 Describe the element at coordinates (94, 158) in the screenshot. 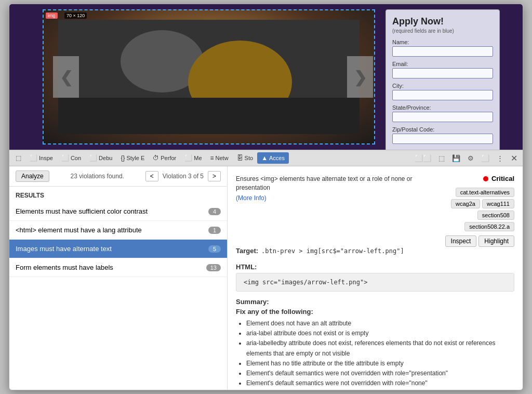

I see `debug-icon: ⬜` at that location.